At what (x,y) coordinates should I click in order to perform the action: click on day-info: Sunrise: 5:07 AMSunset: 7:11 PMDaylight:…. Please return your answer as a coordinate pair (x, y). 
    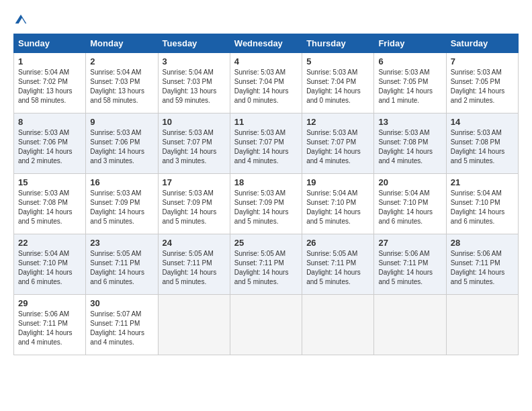
    Looking at the image, I should click on (122, 328).